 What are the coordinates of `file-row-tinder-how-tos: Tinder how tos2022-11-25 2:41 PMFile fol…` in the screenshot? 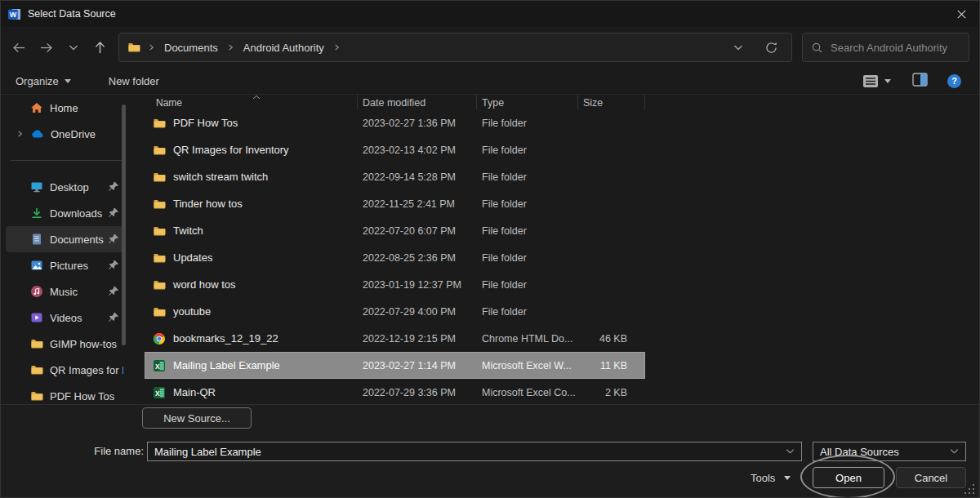 It's located at (395, 204).